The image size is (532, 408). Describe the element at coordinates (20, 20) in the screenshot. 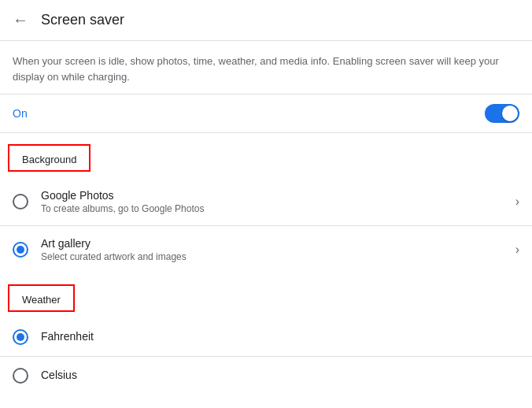

I see `back-icon: ←` at that location.